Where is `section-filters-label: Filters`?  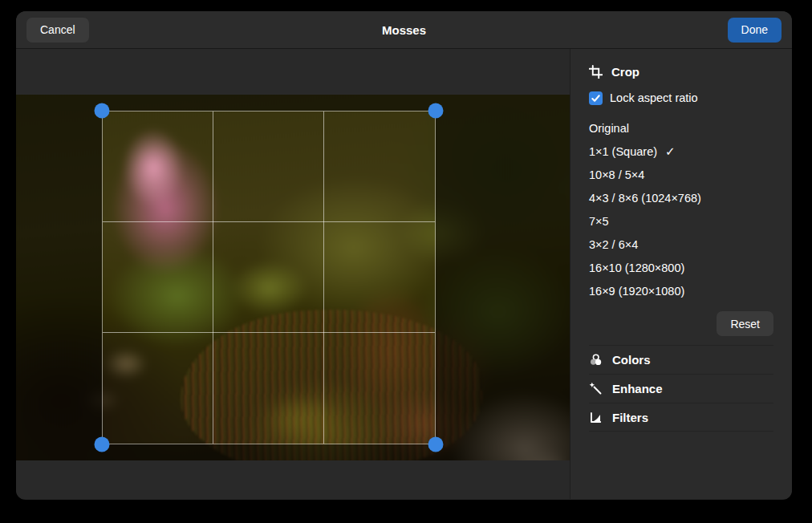
section-filters-label: Filters is located at coordinates (631, 417).